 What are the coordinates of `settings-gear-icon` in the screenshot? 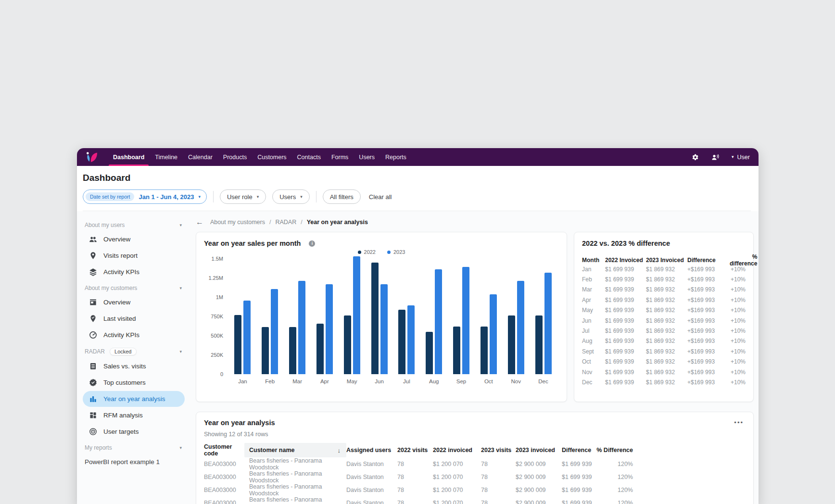 It's located at (695, 157).